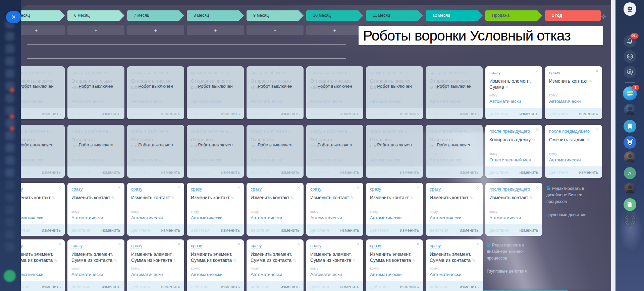 This screenshot has height=291, width=644. I want to click on close-button: ✕, so click(13, 17).